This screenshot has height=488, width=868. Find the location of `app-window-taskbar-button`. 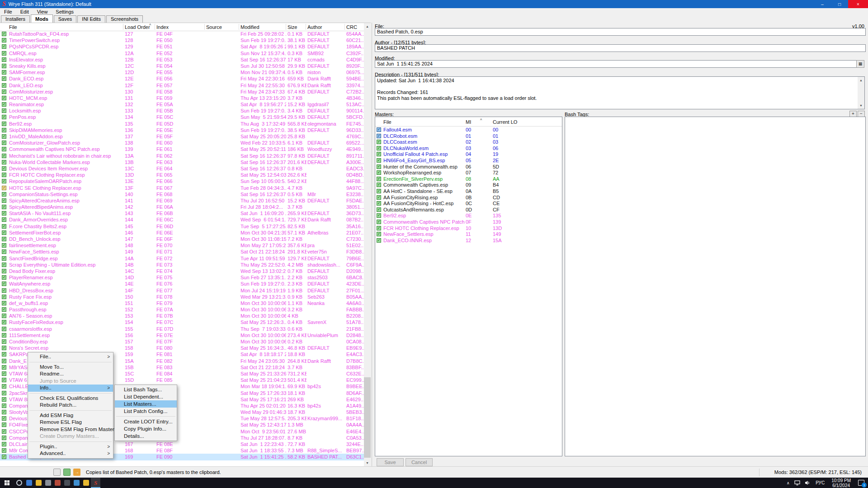

app-window-taskbar-button is located at coordinates (29, 483).